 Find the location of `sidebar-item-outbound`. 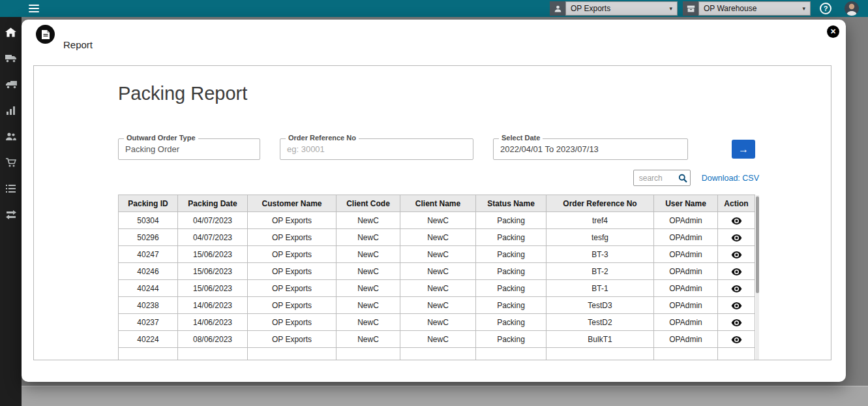

sidebar-item-outbound is located at coordinates (10, 58).